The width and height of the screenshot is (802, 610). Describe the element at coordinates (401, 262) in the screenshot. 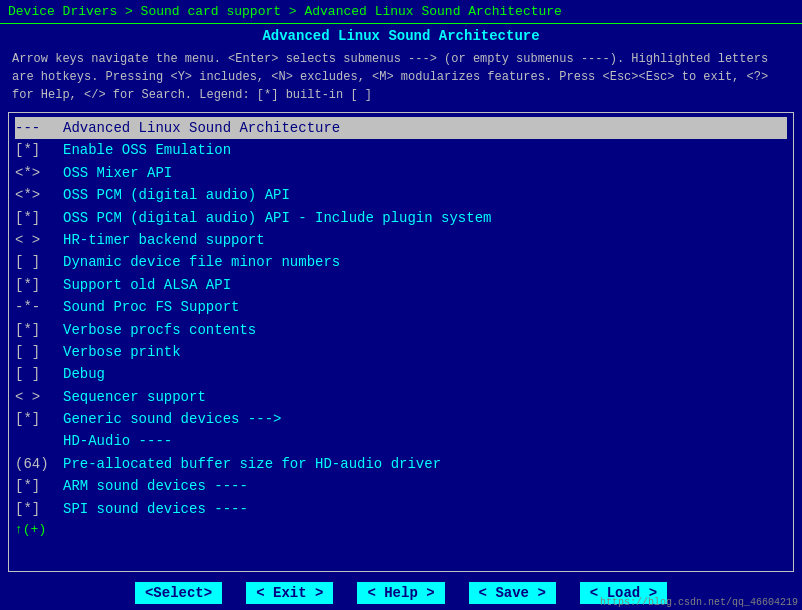

I see `menu-item: [ ] Dynamic device file minor numbers` at that location.